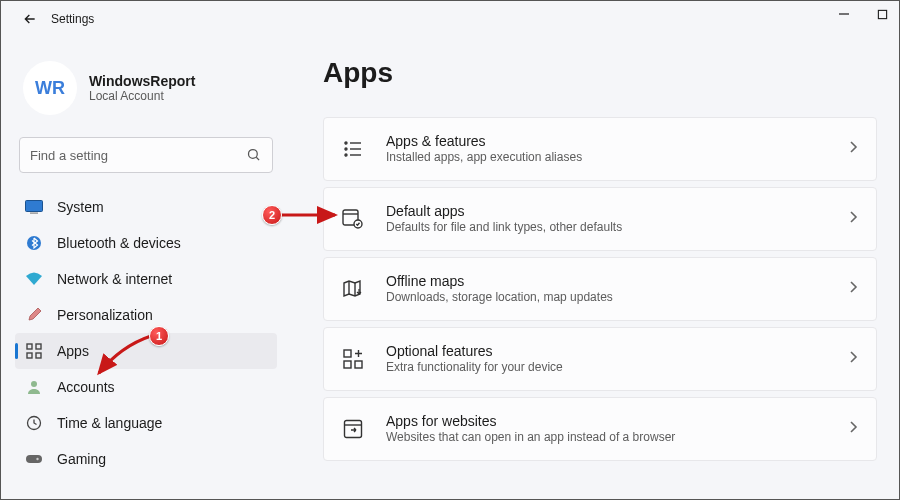 The image size is (900, 500). I want to click on search-input, so click(138, 156).